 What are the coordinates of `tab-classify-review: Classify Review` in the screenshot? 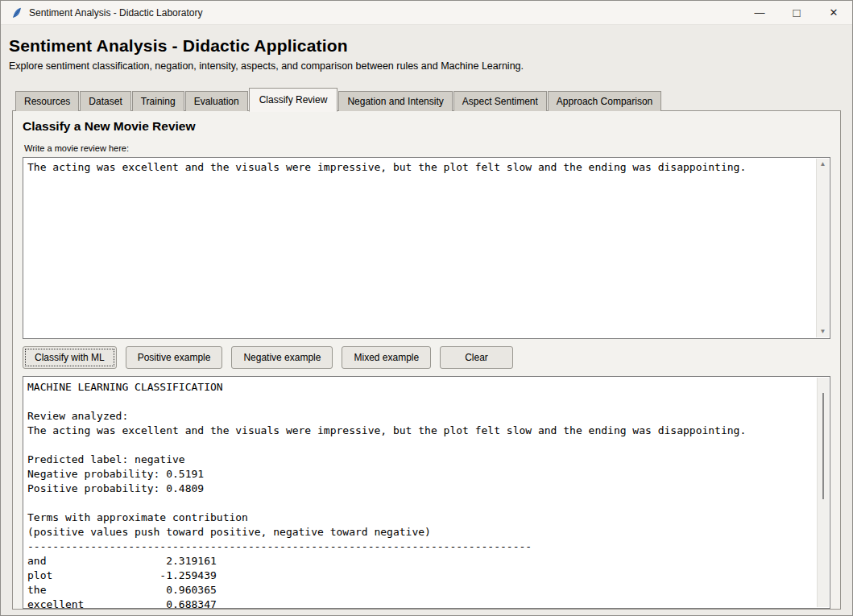 It's located at (293, 100).